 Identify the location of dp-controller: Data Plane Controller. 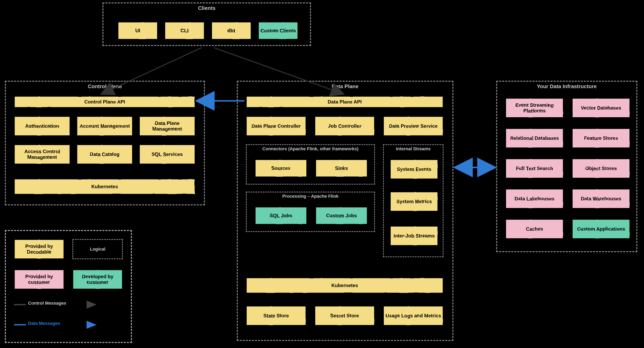
(276, 126).